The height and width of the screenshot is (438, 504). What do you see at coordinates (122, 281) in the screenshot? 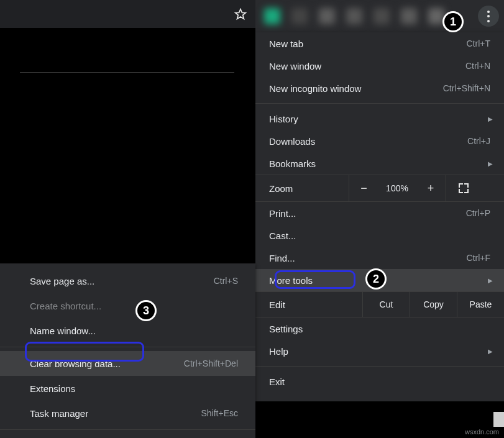
I see `menu-label: Save page as...` at bounding box center [122, 281].